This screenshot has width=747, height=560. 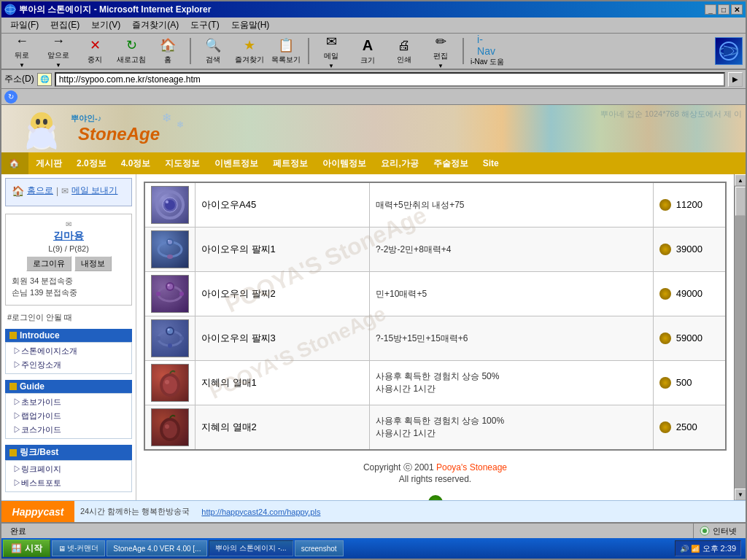 What do you see at coordinates (251, 25) in the screenshot?
I see `menu-help: 도움말(H)` at bounding box center [251, 25].